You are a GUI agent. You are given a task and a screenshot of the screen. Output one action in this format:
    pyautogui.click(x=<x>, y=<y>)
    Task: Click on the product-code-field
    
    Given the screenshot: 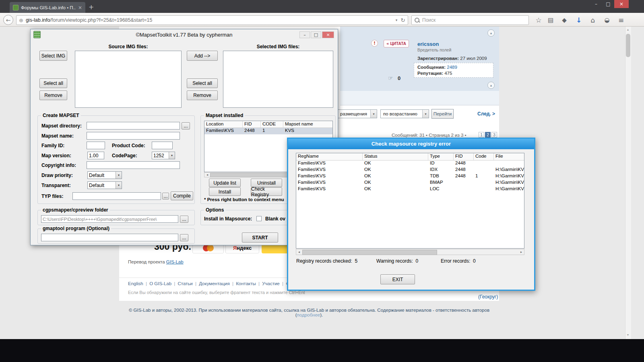 What is the action you would take?
    pyautogui.click(x=162, y=146)
    